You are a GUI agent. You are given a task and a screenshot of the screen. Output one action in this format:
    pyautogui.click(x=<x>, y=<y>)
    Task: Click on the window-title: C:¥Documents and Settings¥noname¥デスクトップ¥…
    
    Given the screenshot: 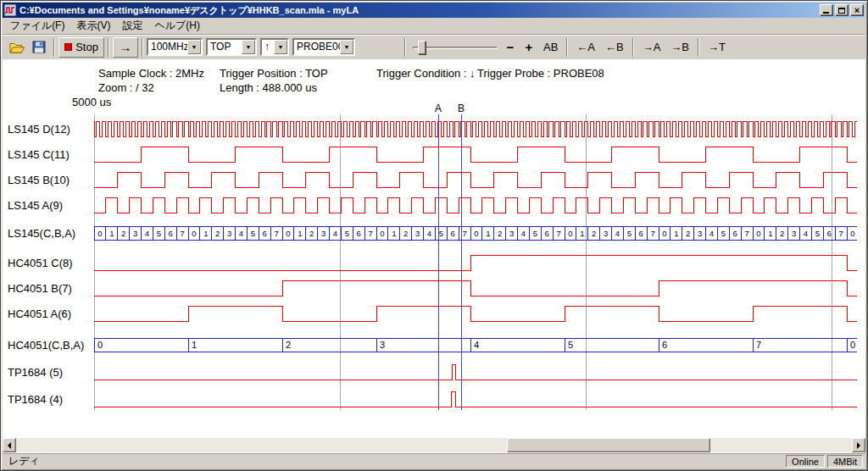 What is the action you would take?
    pyautogui.click(x=420, y=10)
    